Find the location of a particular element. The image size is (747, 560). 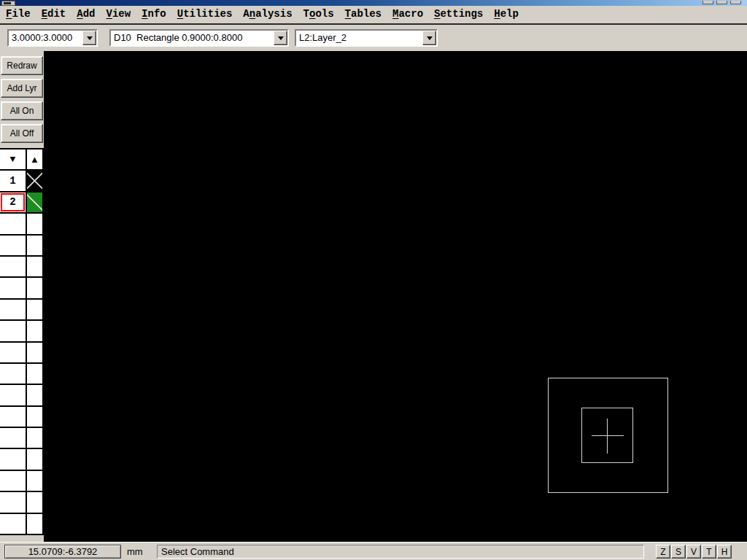

active-layer-combobox: L2:Layer_2 is located at coordinates (366, 38).